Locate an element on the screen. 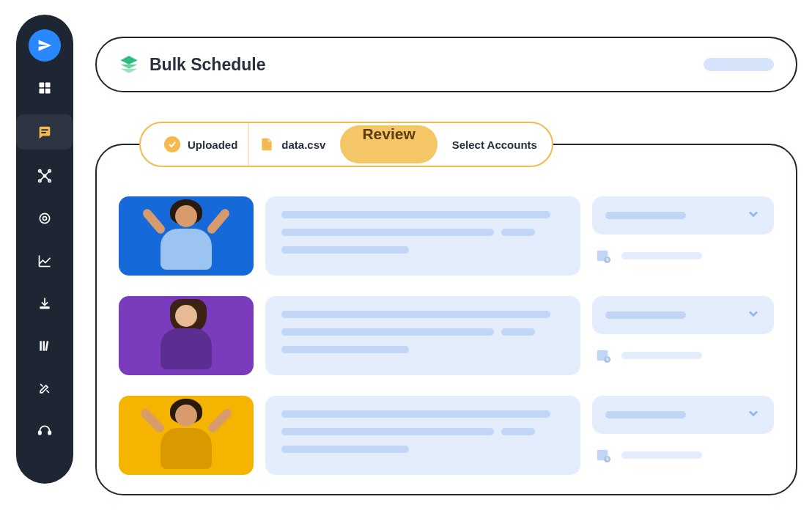 This screenshot has height=513, width=812. sidebar-item-posts is located at coordinates (45, 132).